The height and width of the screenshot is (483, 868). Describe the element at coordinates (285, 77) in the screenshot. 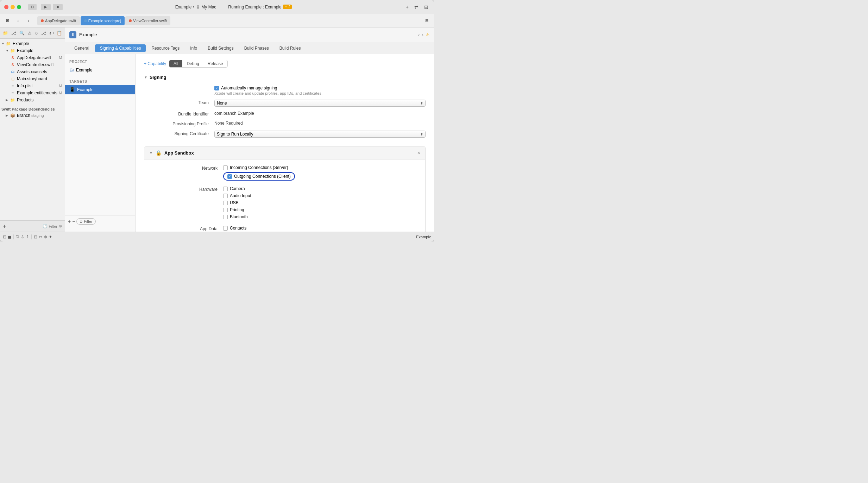

I see `signing-section-header: ▼ Signing` at that location.